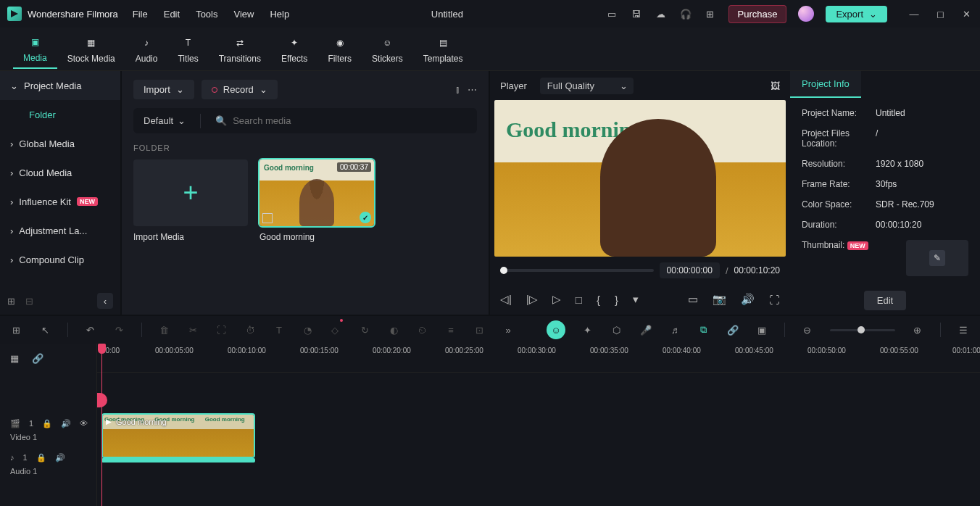  I want to click on mark-in-button: {, so click(599, 300).